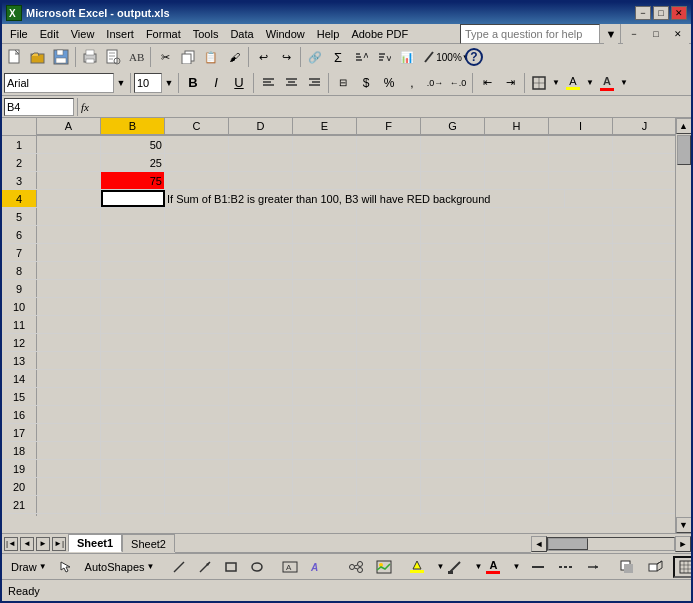 The width and height of the screenshot is (693, 603). I want to click on sheet-tab-sheet2: Sheet2, so click(148, 543).